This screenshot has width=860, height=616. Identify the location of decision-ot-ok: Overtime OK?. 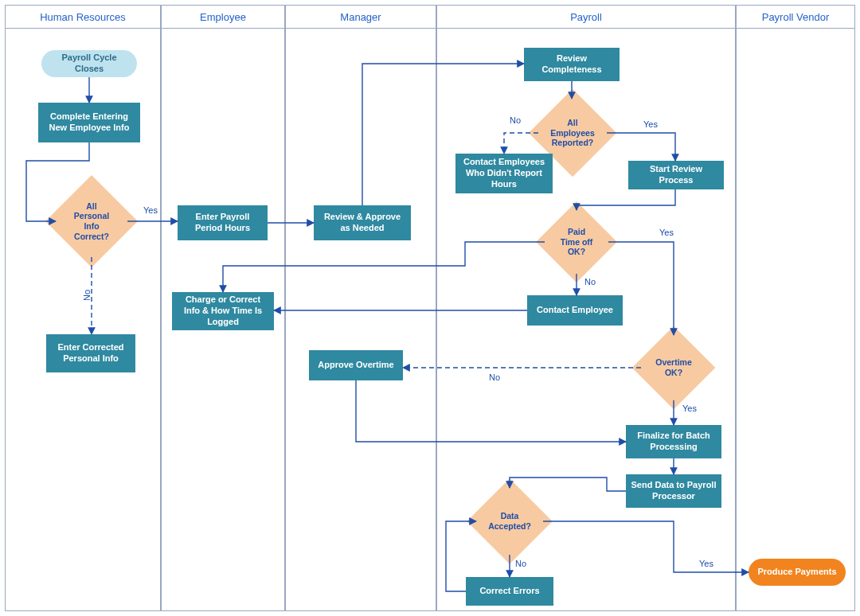
(674, 368).